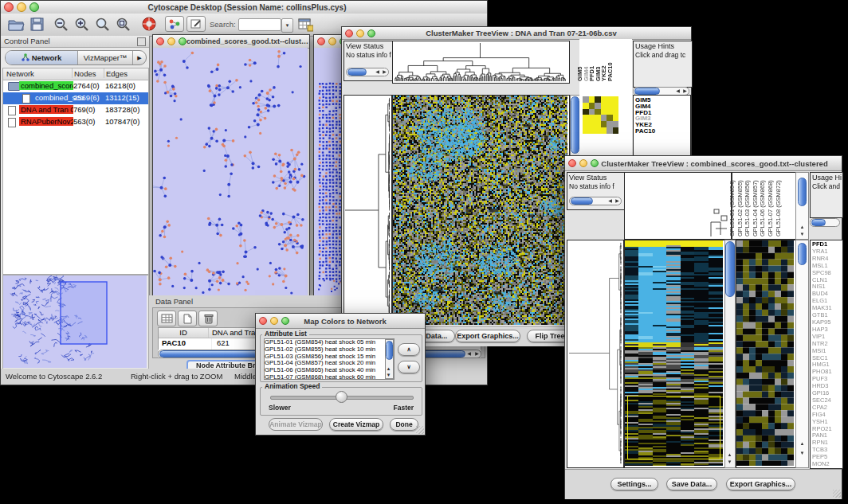  Describe the element at coordinates (183, 333) in the screenshot. I see `id-column-header: ID` at that location.